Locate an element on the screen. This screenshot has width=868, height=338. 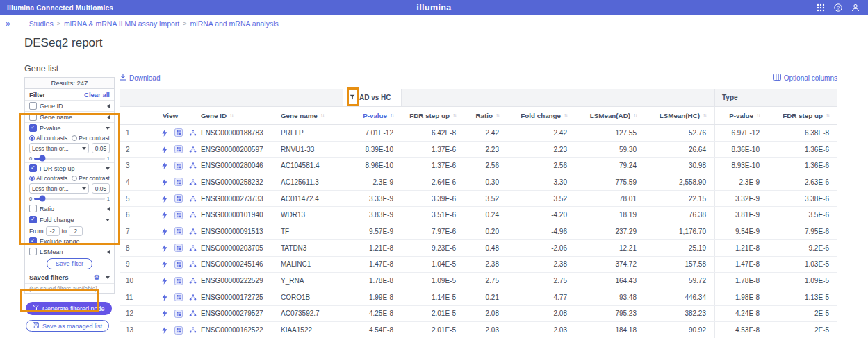
filter-row-gene-id: Gene ID is located at coordinates (69, 105).